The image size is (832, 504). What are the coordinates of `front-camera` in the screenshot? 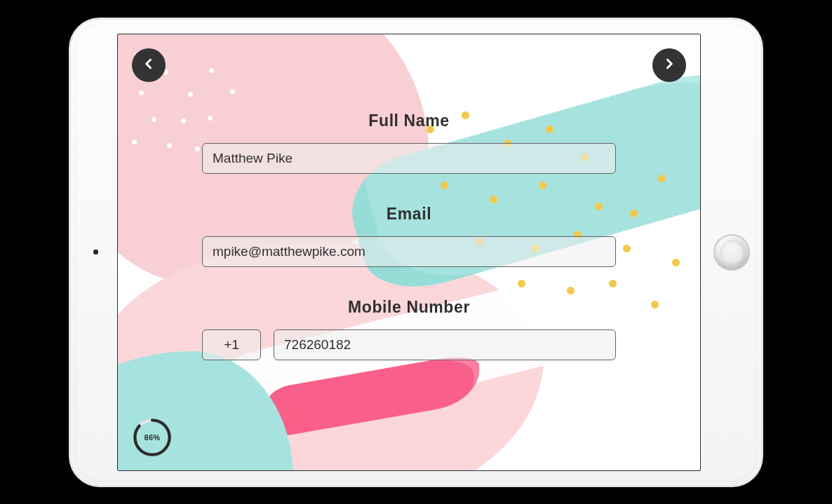 It's located at (95, 252).